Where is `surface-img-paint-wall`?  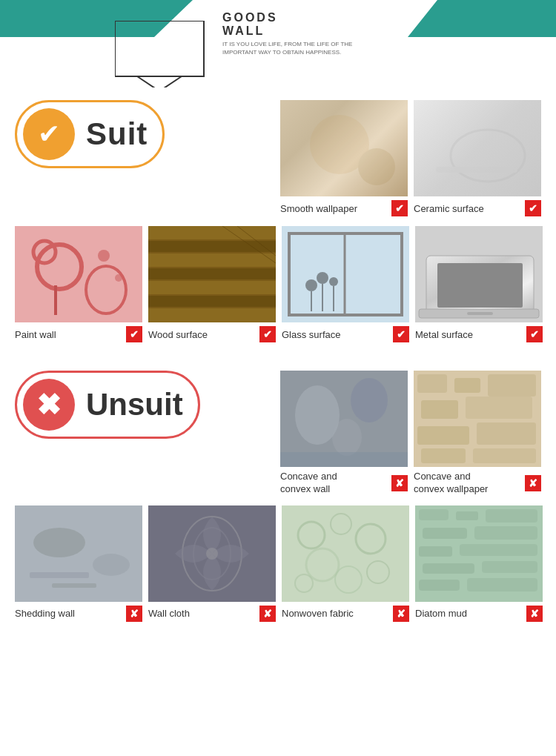 surface-img-paint-wall is located at coordinates (79, 274).